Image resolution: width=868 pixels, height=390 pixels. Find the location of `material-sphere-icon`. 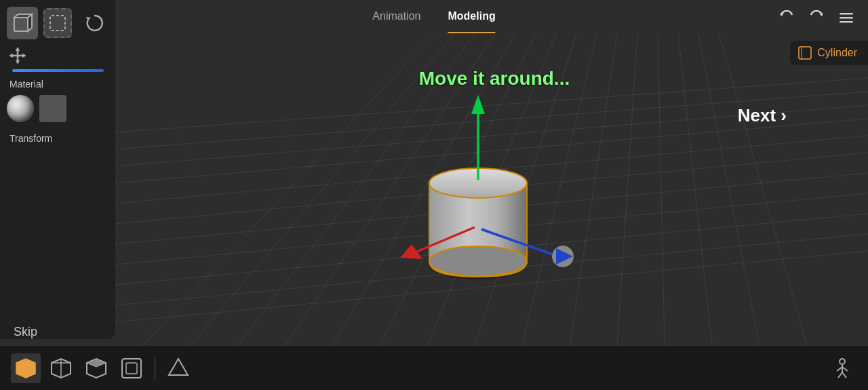

material-sphere-icon is located at coordinates (20, 109).